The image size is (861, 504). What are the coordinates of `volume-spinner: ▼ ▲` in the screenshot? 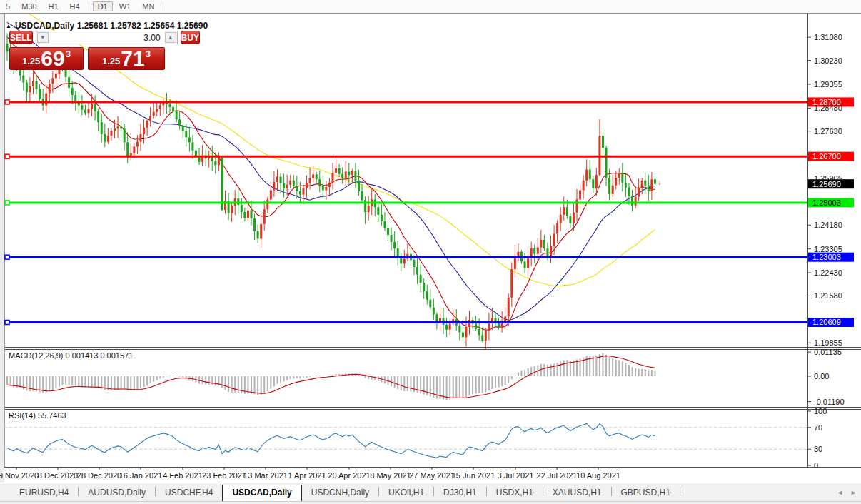 It's located at (107, 37).